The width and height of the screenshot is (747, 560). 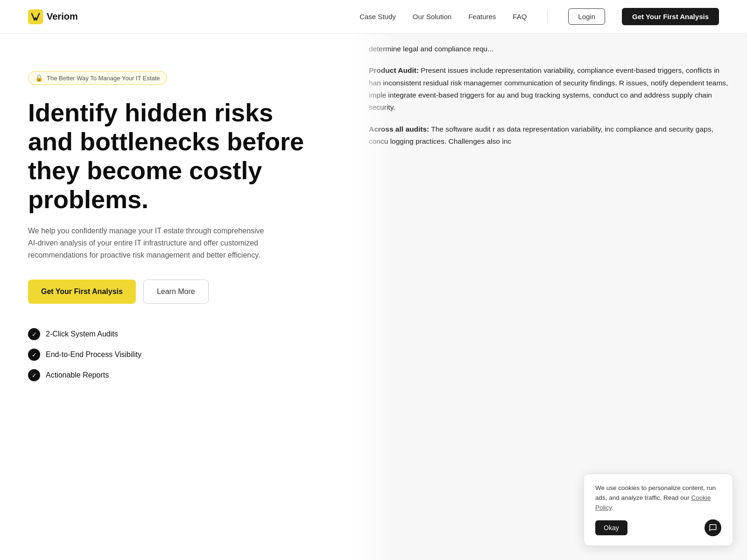 I want to click on feature-item-2: ✓ End-to-End Process Visibility, so click(x=177, y=355).